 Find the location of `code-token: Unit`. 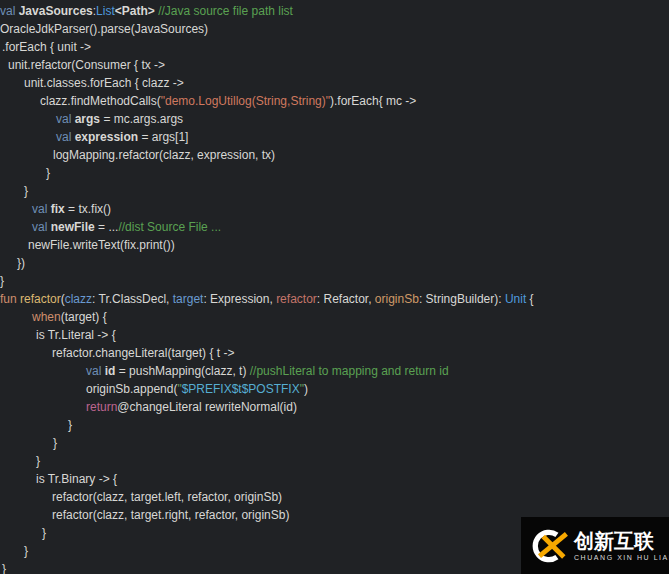

code-token: Unit is located at coordinates (516, 299).